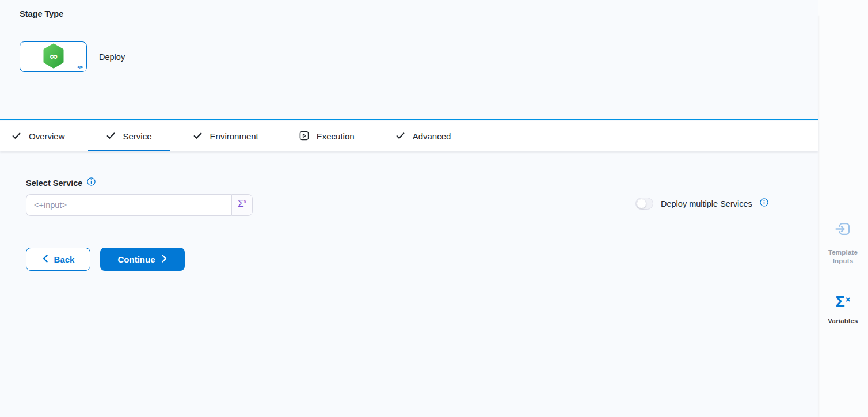 The height and width of the screenshot is (417, 868). What do you see at coordinates (327, 136) in the screenshot?
I see `tab-execution: Execution` at bounding box center [327, 136].